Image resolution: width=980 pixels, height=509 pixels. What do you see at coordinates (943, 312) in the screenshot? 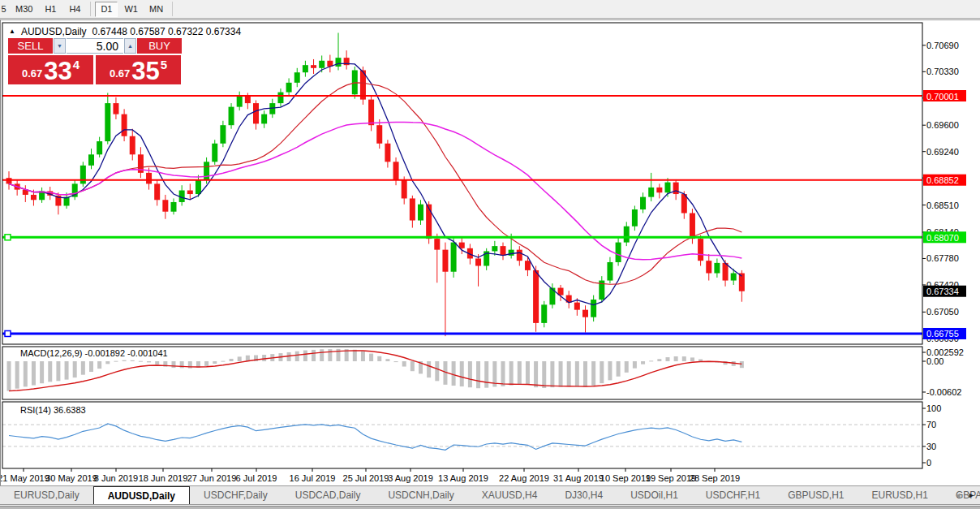
I see `price-tick-label: 0.67050` at bounding box center [943, 312].